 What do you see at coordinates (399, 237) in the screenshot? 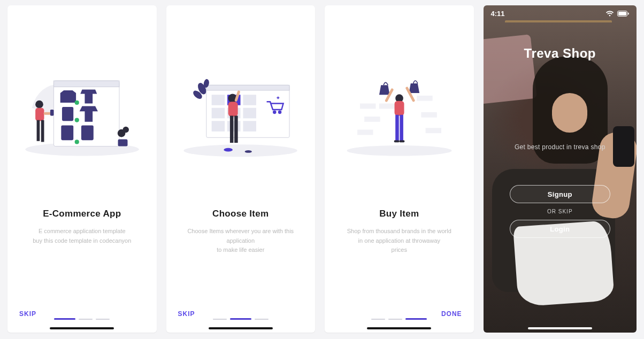
I see `onboarding-description: Shop from thousand brands in the world i…` at bounding box center [399, 237].